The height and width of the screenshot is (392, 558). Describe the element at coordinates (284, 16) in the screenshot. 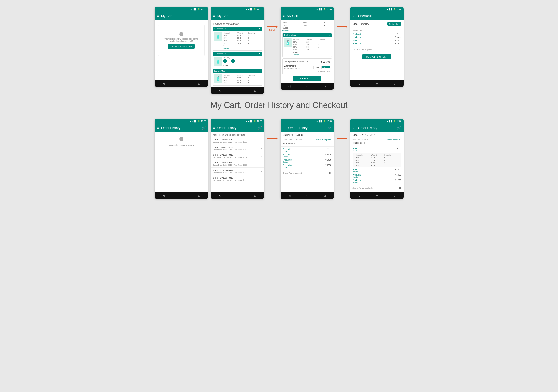

I see `menu-icon-3: ≡` at that location.